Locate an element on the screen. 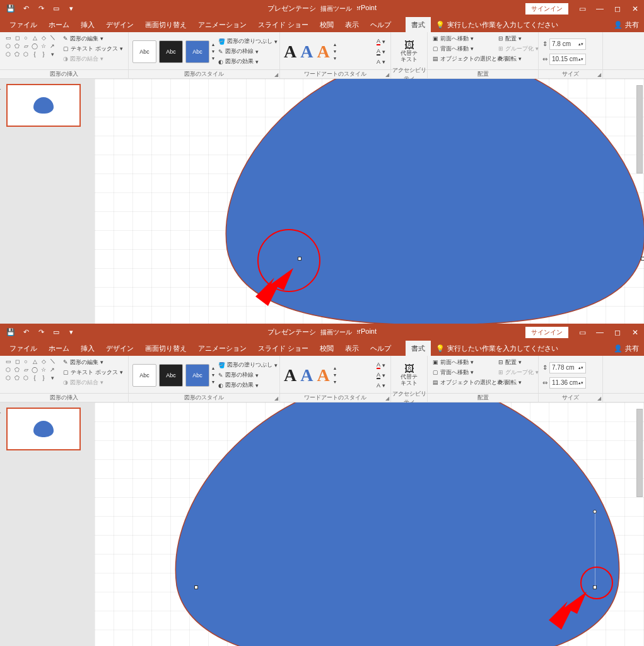  start-from-beginning-icon: ▭ is located at coordinates (56, 332).